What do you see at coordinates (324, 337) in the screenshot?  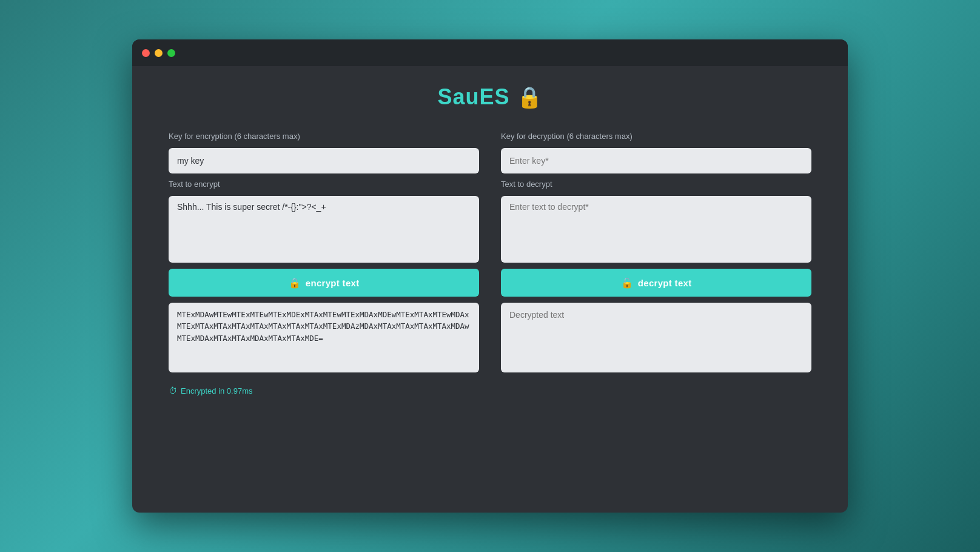 I see `encrypted-output: MTExMDAwMTEwMTExMTEwMTExMDExMTAxMTEwMTEx…` at bounding box center [324, 337].